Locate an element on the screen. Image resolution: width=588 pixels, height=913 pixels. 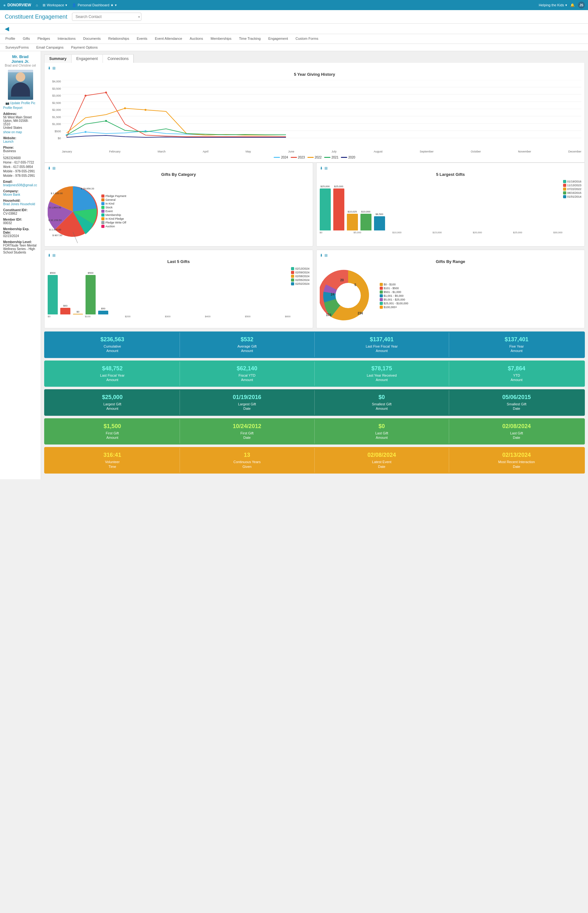
category-table-icon: ⊞ is located at coordinates (54, 168).